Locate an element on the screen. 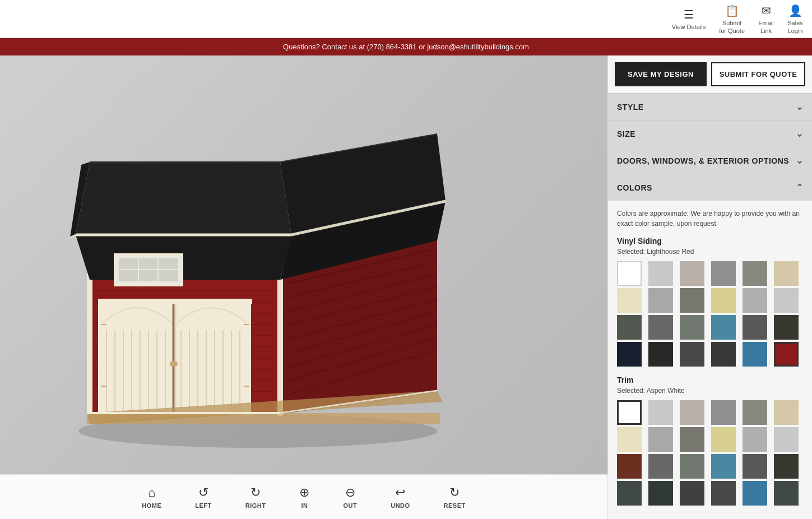 This screenshot has height=519, width=812. reset-label: RESET is located at coordinates (455, 506).